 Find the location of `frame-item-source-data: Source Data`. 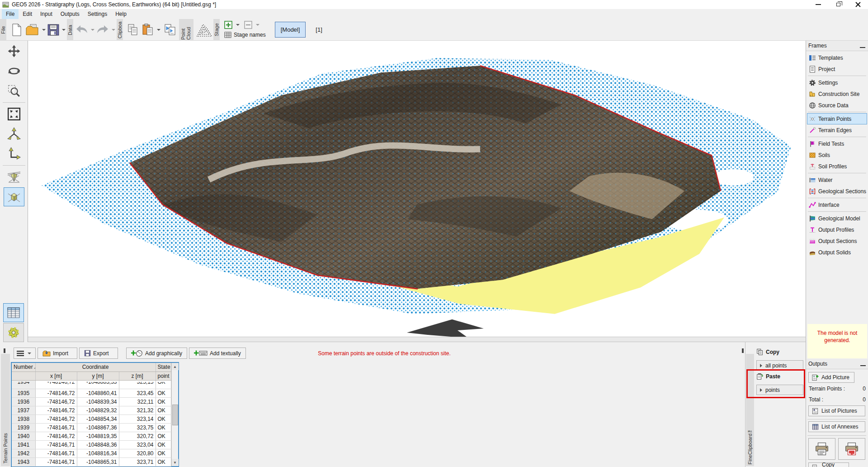

frame-item-source-data: Source Data is located at coordinates (837, 105).